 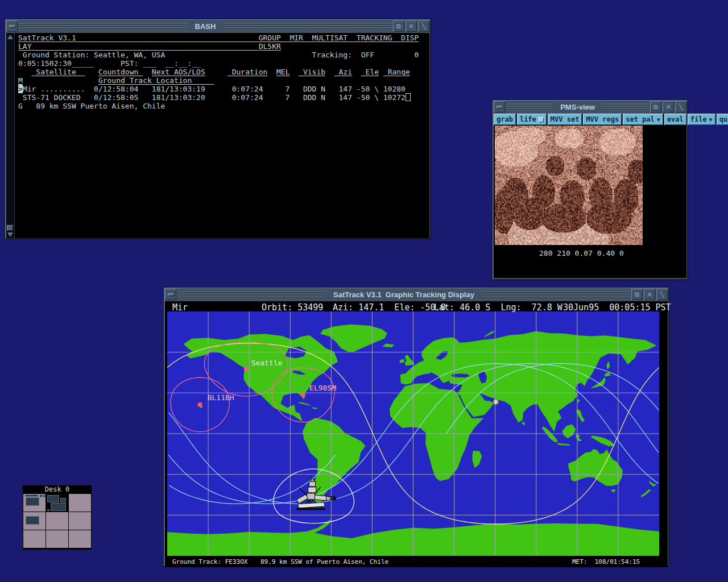 I want to click on checkbox-icon, so click(x=541, y=119).